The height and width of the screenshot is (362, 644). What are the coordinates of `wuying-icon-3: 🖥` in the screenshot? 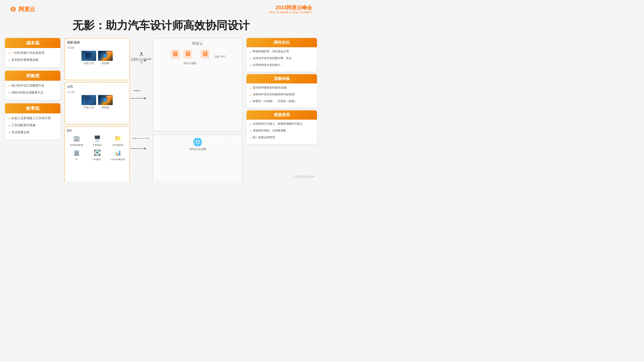 It's located at (205, 54).